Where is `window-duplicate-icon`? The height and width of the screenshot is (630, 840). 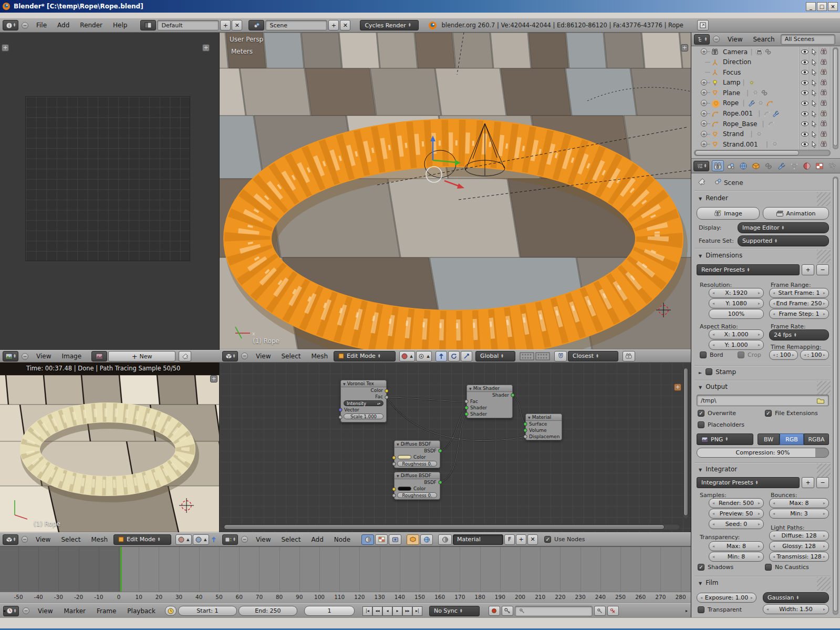 window-duplicate-icon is located at coordinates (703, 25).